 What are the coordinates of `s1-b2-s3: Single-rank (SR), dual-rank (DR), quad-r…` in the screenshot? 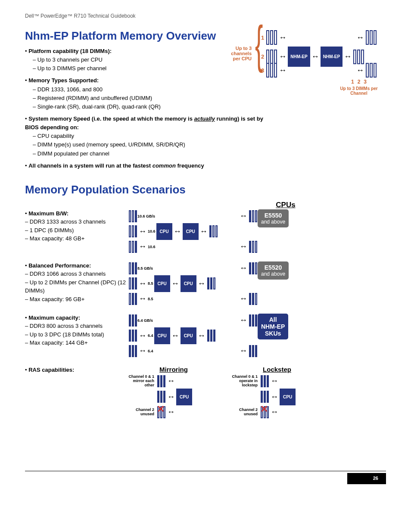 It's located at (99, 107).